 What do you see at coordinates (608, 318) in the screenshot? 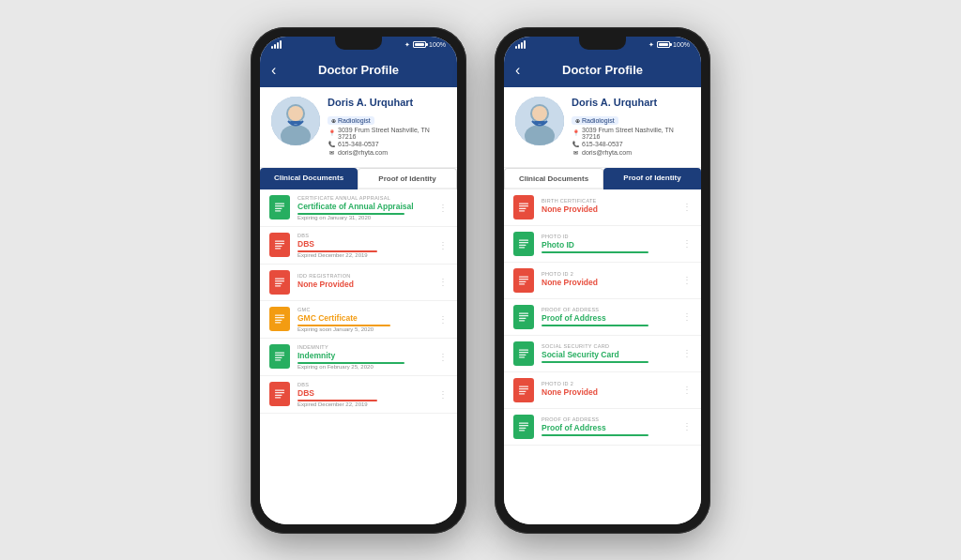
I see `doc-title: Proof of Address` at bounding box center [608, 318].